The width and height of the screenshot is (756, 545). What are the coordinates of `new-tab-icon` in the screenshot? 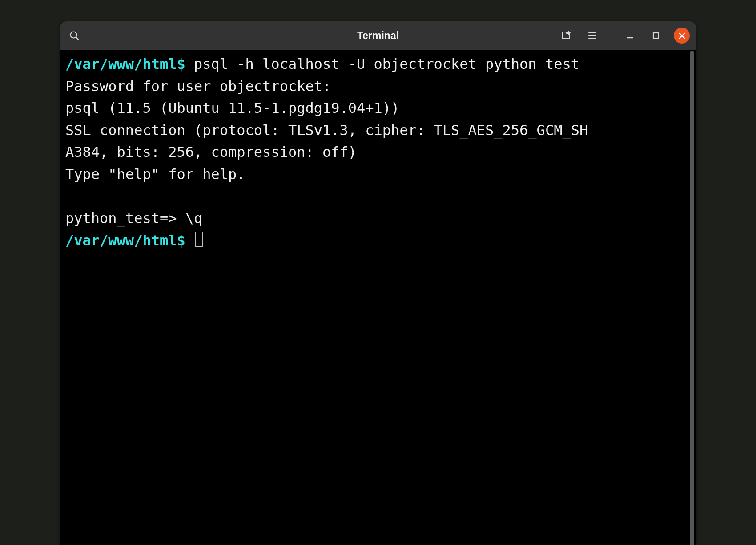 It's located at (567, 36).